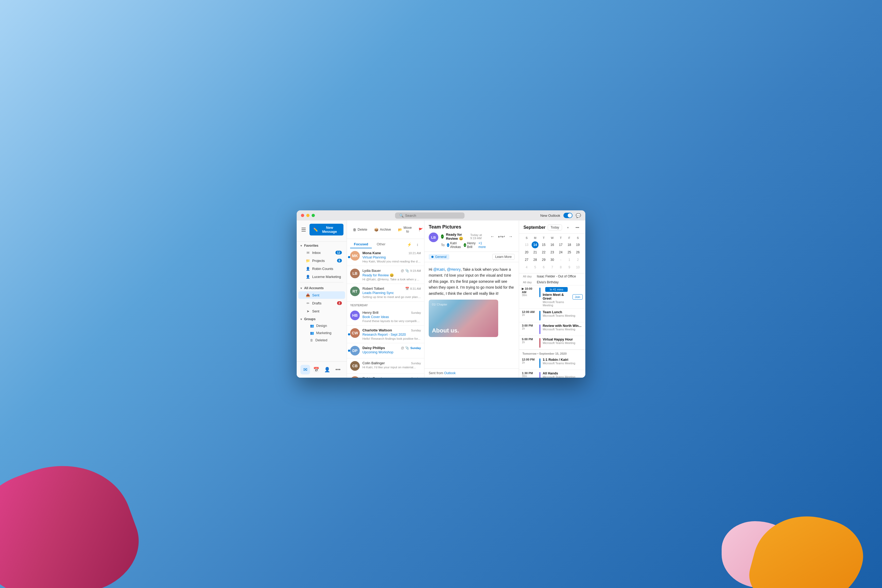  I want to click on cal-day: 21, so click(535, 252).